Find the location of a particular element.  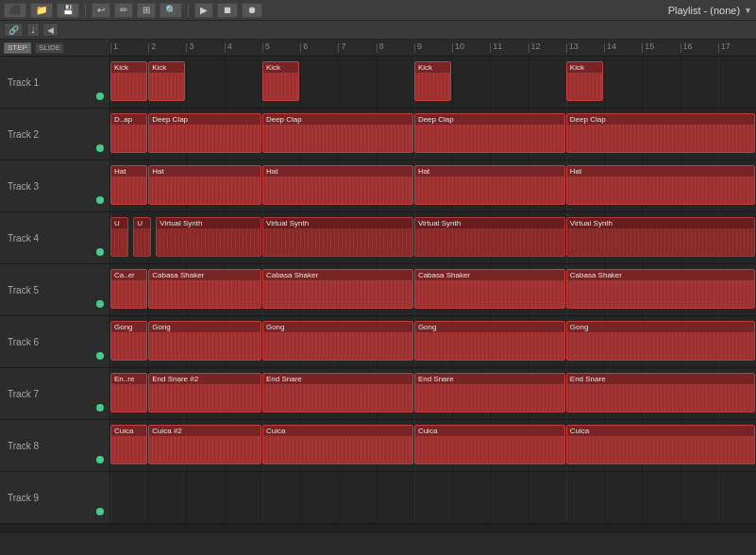

step-button: STEP is located at coordinates (17, 48).